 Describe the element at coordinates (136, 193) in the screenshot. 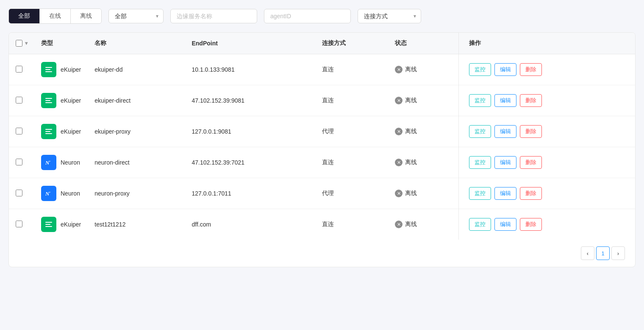

I see `row-name-cell: neuron-proxy` at that location.